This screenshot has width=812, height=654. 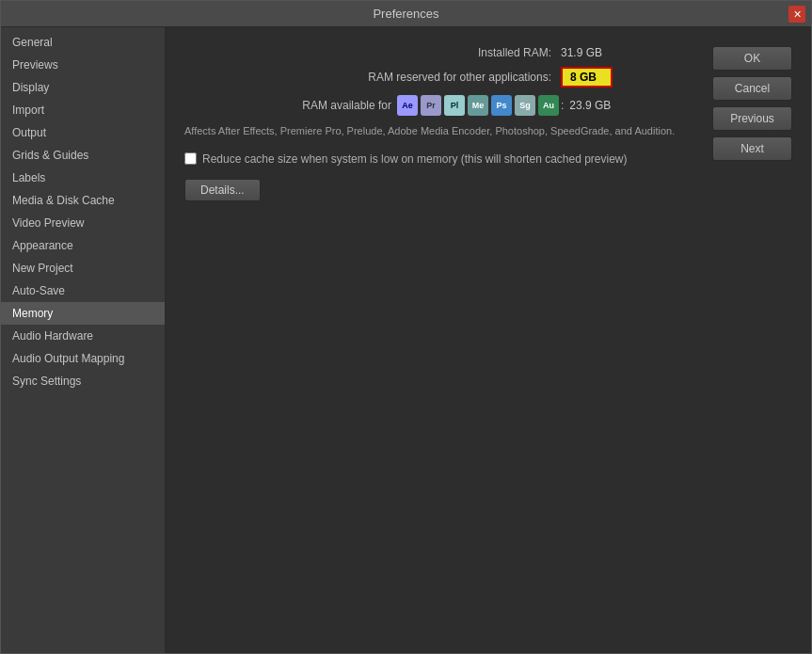 What do you see at coordinates (563, 105) in the screenshot?
I see `available-colon: :` at bounding box center [563, 105].